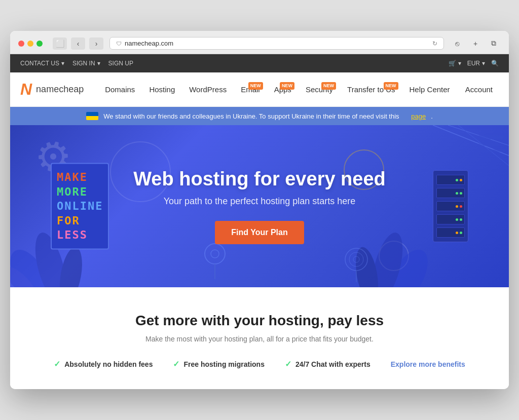 The image size is (519, 420). I want to click on explore-benefits-link: Explore more benefits, so click(428, 364).